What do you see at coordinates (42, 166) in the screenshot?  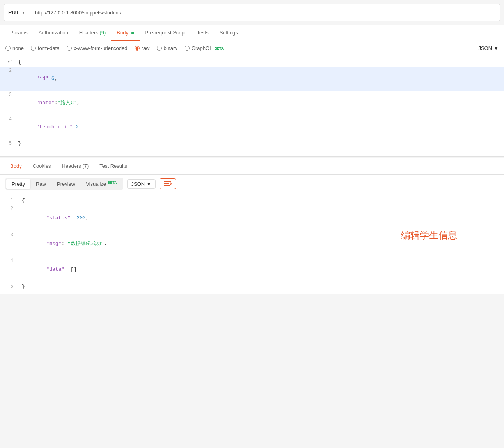 I see `resp-tab-cookies: Cookies` at bounding box center [42, 166].